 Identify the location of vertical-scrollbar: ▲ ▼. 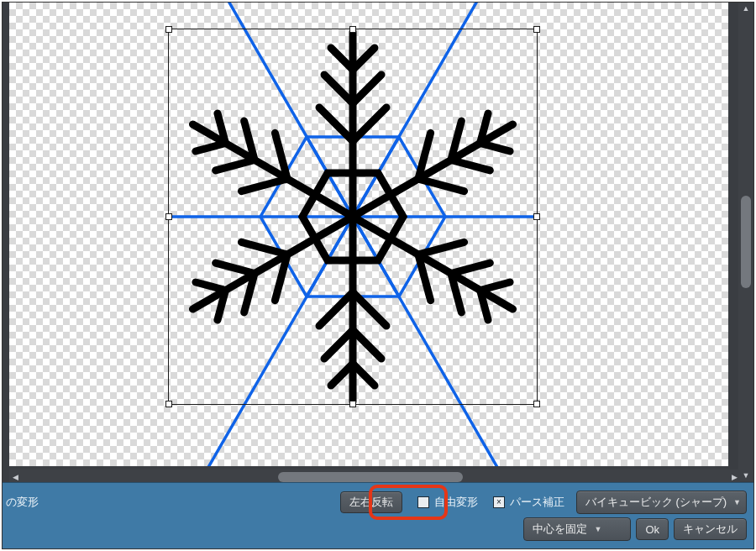
(746, 242).